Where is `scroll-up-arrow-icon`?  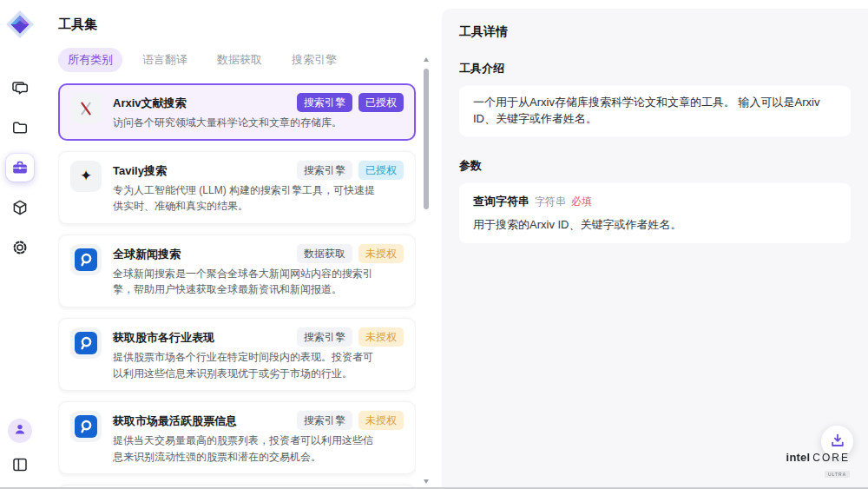
scroll-up-arrow-icon is located at coordinates (426, 59).